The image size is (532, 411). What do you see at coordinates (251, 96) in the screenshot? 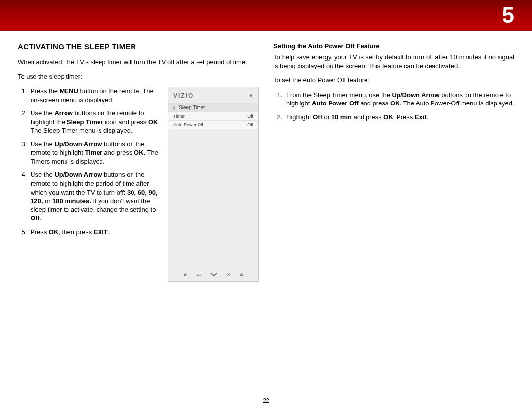
I see `home-icon` at bounding box center [251, 96].